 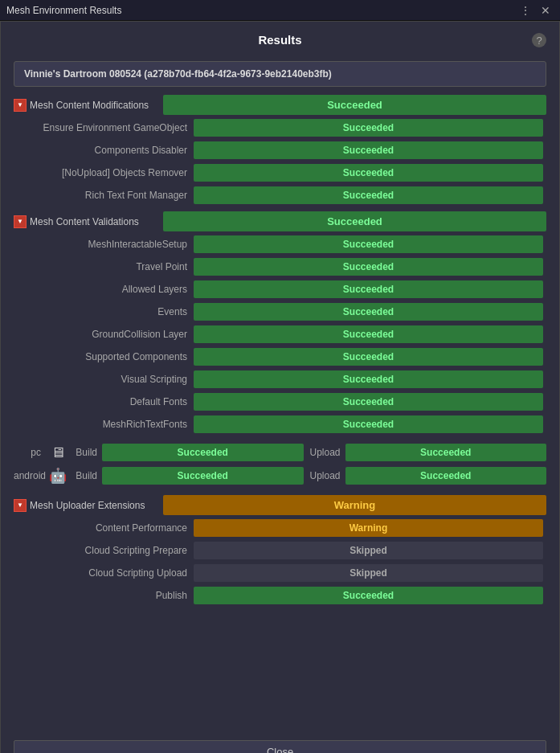 I want to click on item-label: Cloud Scripting Prepare, so click(x=102, y=550).